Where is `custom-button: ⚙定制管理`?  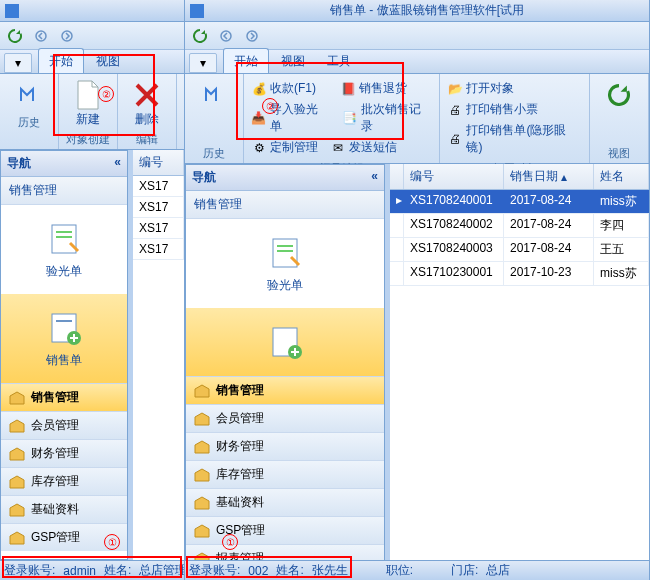
custom-button: ⚙定制管理 is located at coordinates (284, 148).